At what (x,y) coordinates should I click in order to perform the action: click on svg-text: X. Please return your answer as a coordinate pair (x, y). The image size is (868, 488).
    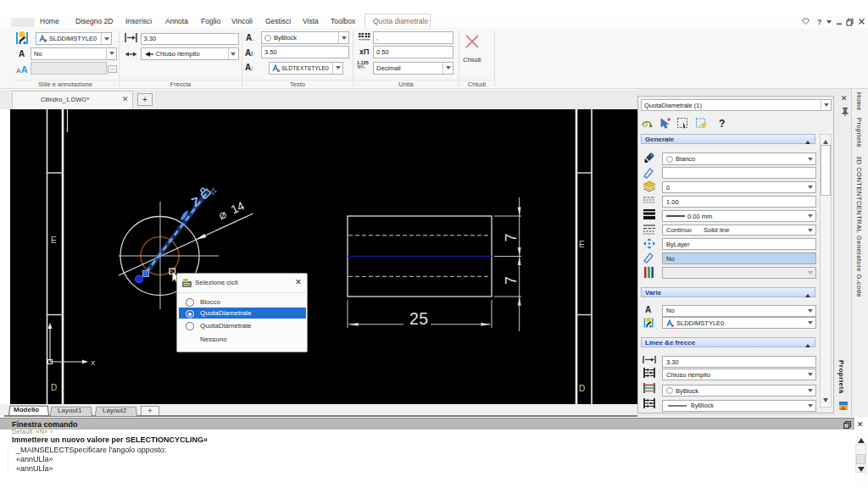
    Looking at the image, I should click on (93, 363).